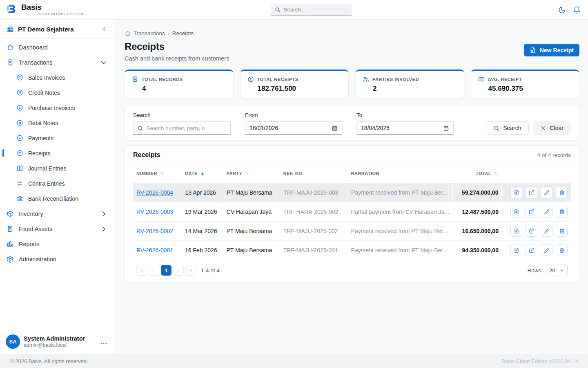 This screenshot has width=588, height=368. I want to click on stat-value: 45.690.375, so click(530, 89).